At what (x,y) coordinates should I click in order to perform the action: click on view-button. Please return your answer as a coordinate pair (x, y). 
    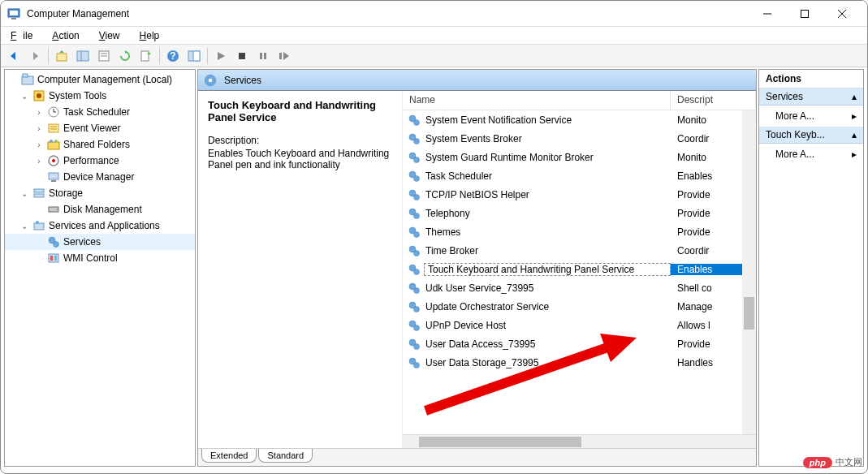
    Looking at the image, I should click on (194, 56).